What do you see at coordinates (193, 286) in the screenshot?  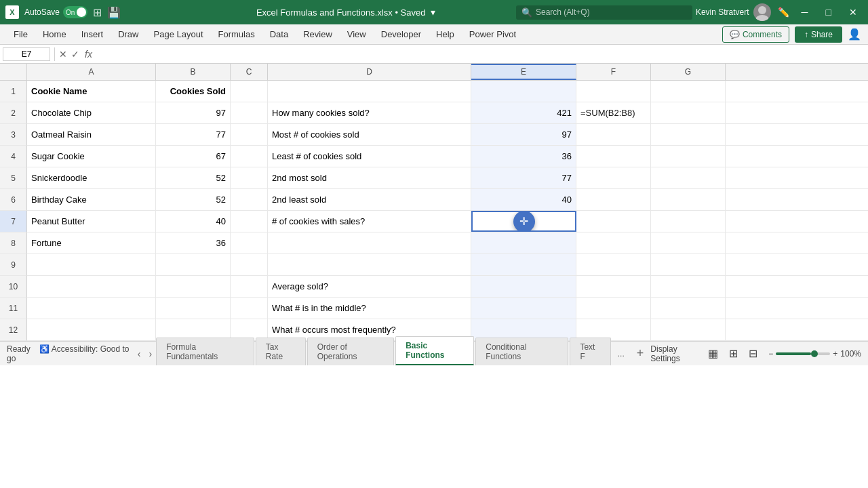 I see `cell-b10` at bounding box center [193, 286].